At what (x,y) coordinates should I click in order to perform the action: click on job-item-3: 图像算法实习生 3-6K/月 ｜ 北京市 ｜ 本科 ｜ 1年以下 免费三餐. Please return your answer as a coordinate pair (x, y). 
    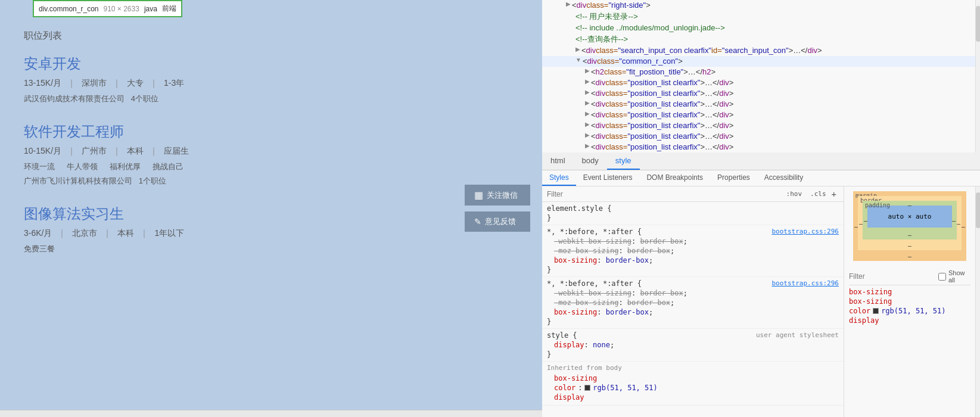
    Looking at the image, I should click on (271, 229).